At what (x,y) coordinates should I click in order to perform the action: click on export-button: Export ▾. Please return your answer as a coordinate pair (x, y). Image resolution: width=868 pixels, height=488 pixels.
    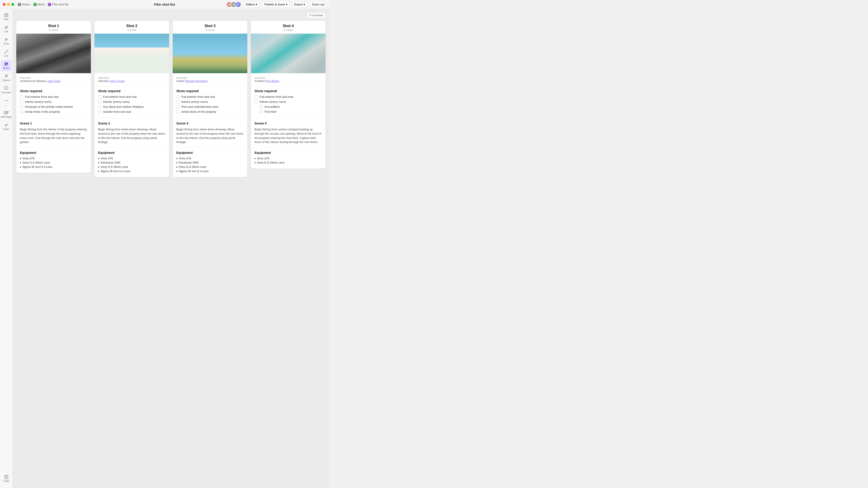
    Looking at the image, I should click on (300, 4).